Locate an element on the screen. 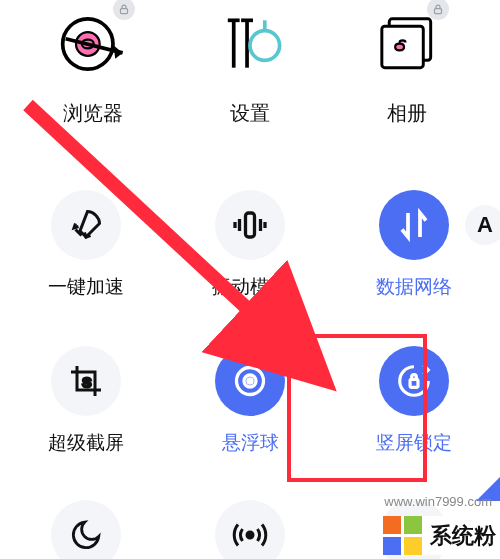  settings-icon is located at coordinates (250, 44).